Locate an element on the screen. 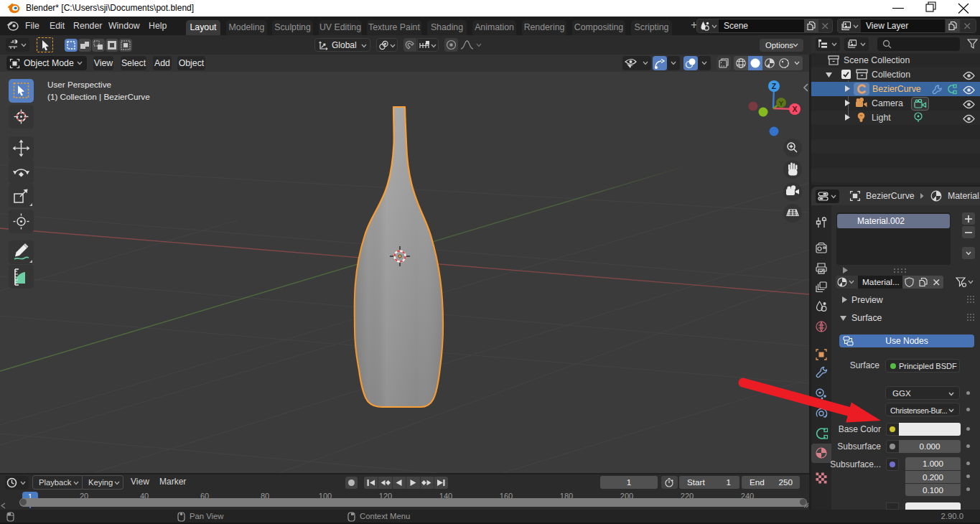 The image size is (980, 524). svg-text: Z is located at coordinates (774, 86).